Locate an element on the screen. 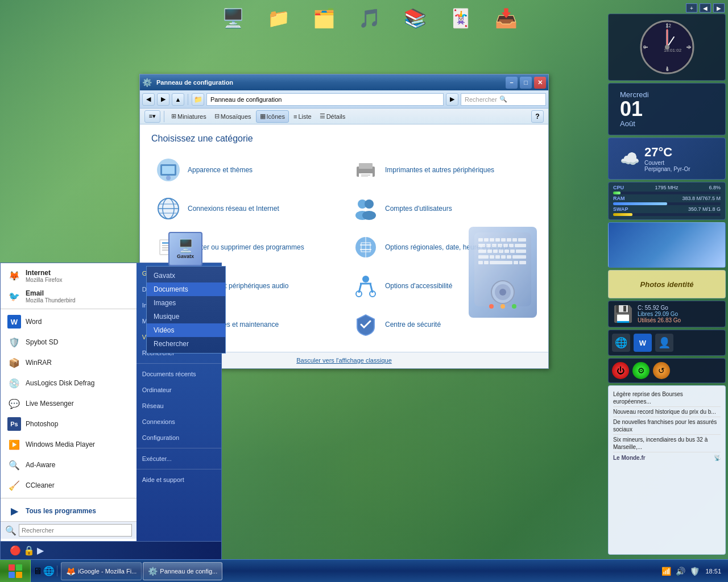 This screenshot has height=582, width=728. start-item-auslogics: 💿 AusLogics Disk Defrag is located at coordinates (68, 383).